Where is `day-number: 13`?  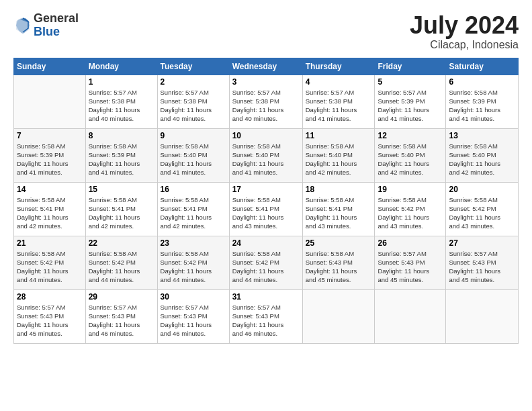 day-number: 13 is located at coordinates (482, 136).